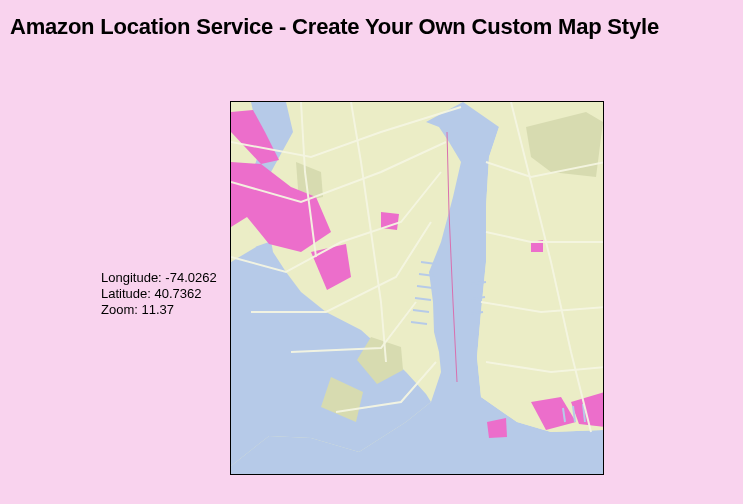 Image resolution: width=743 pixels, height=504 pixels. I want to click on latitude-label: Latitude:, so click(126, 294).